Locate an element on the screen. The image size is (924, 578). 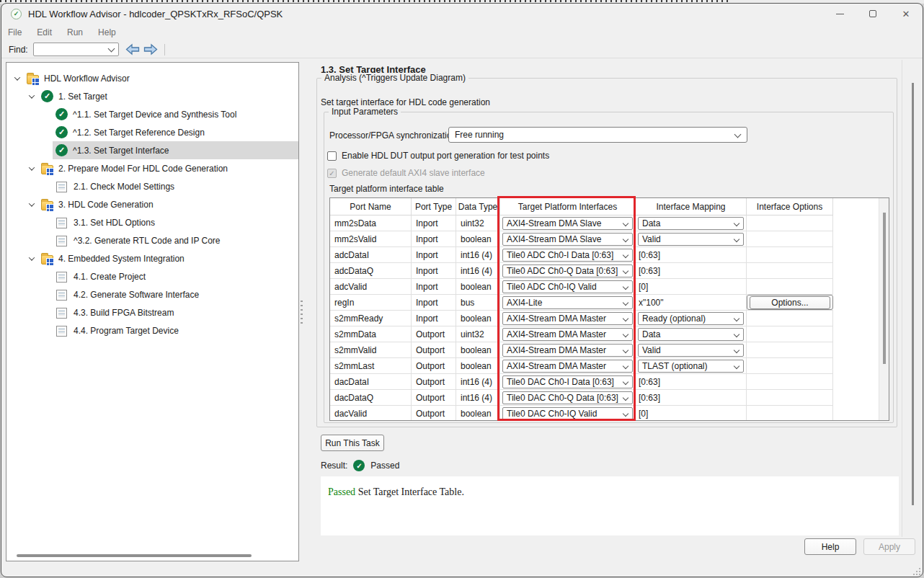
data-type-cell: boolean is located at coordinates (479, 287).